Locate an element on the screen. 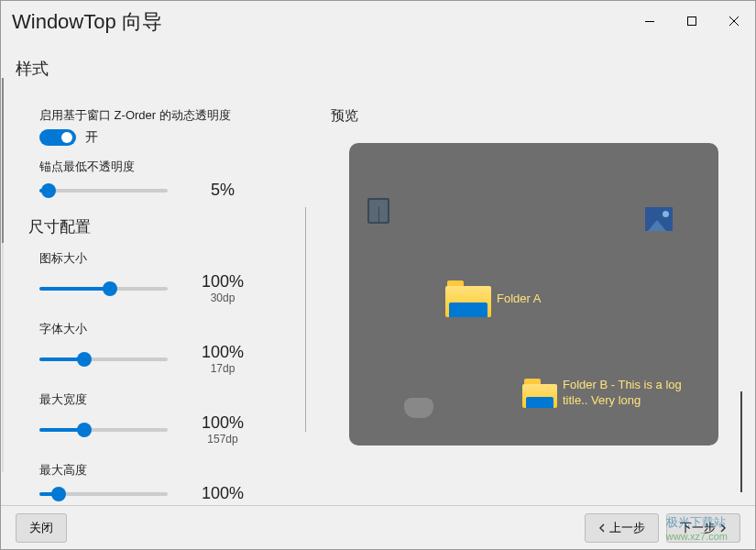 The image size is (756, 550). max-width-label: 最大宽度 is located at coordinates (171, 400).